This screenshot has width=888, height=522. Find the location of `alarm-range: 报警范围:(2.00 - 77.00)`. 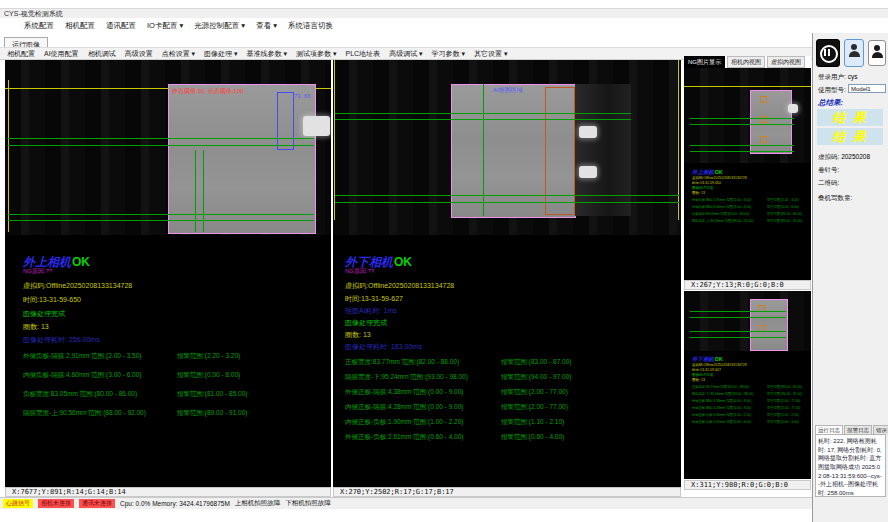

alarm-range: 报警范围:(2.00 - 77.00) is located at coordinates (534, 392).